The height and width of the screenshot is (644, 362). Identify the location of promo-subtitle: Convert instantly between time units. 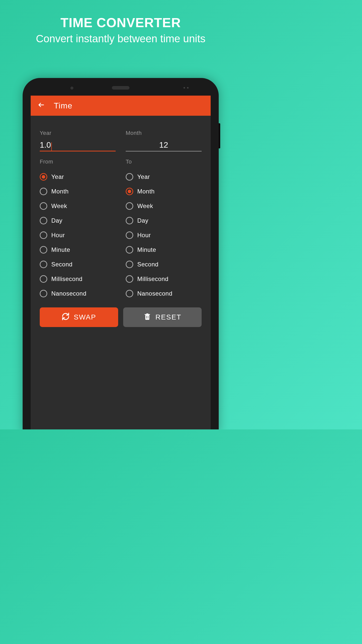
(121, 39).